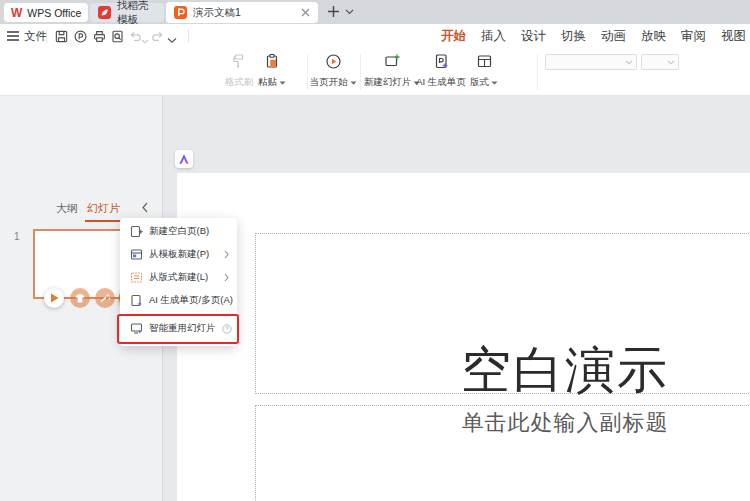  I want to click on play-slideshow-button, so click(54, 298).